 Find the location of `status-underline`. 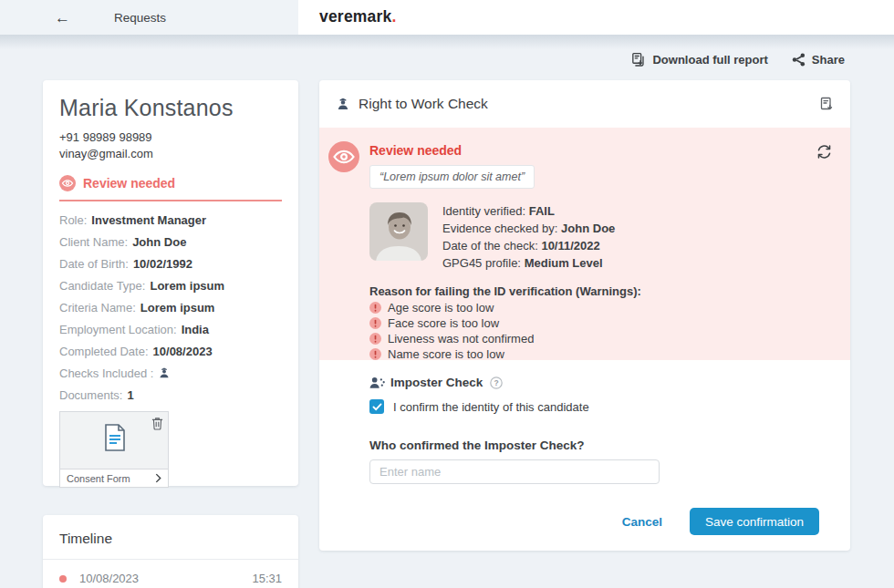

status-underline is located at coordinates (171, 201).